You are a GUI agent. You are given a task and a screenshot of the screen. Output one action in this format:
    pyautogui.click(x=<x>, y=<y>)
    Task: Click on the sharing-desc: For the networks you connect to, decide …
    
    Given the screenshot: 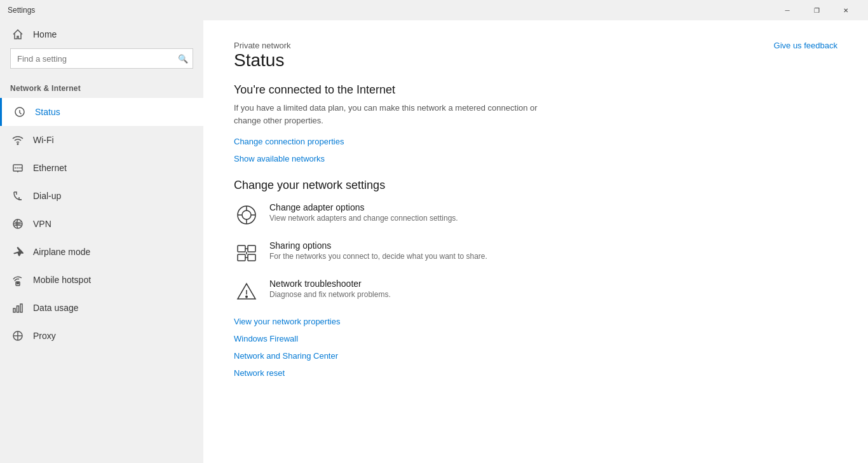 What is the action you would take?
    pyautogui.click(x=379, y=256)
    